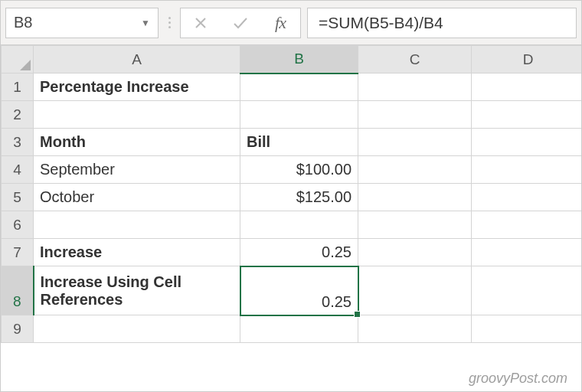 The image size is (582, 392). What do you see at coordinates (518, 378) in the screenshot?
I see `watermark: groovyPost.com` at bounding box center [518, 378].